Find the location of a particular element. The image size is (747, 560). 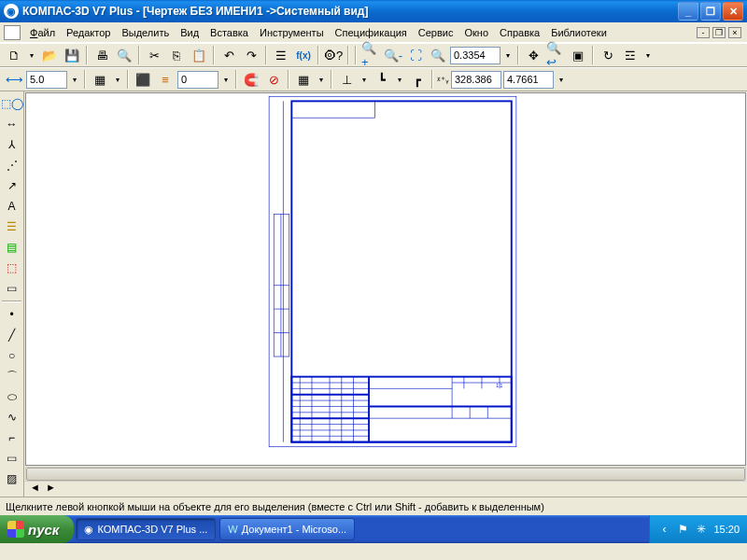

select-tool: ▭ is located at coordinates (12, 288).